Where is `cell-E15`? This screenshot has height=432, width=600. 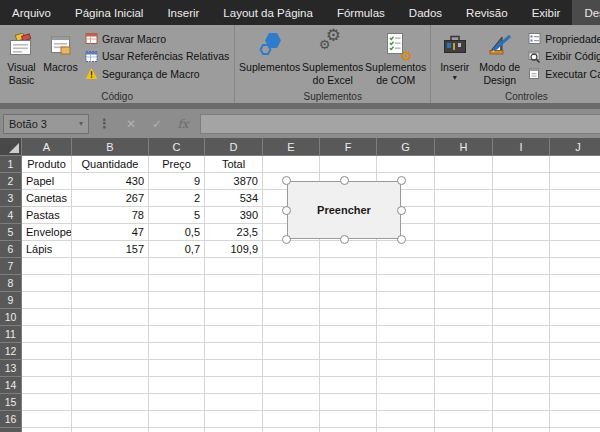
cell-E15 is located at coordinates (292, 402).